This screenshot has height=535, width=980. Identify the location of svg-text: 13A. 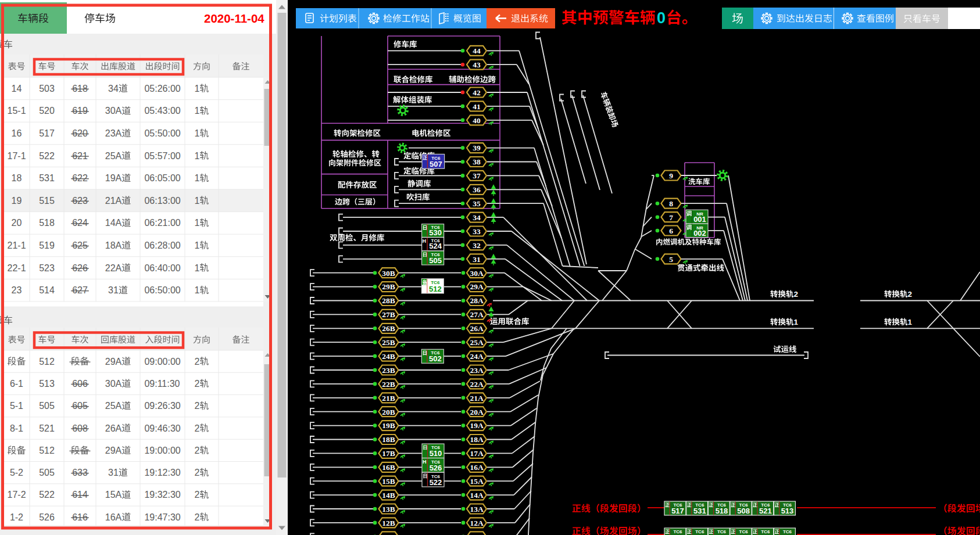
(477, 509).